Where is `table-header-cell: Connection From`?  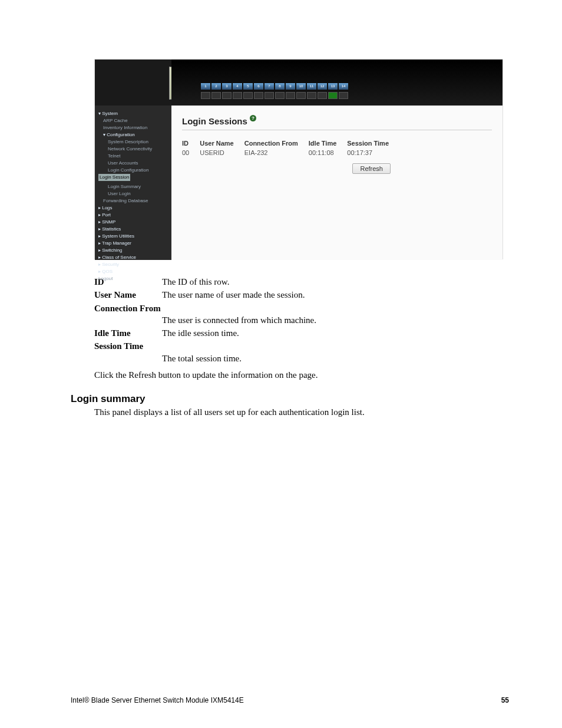 table-header-cell: Connection From is located at coordinates (277, 143).